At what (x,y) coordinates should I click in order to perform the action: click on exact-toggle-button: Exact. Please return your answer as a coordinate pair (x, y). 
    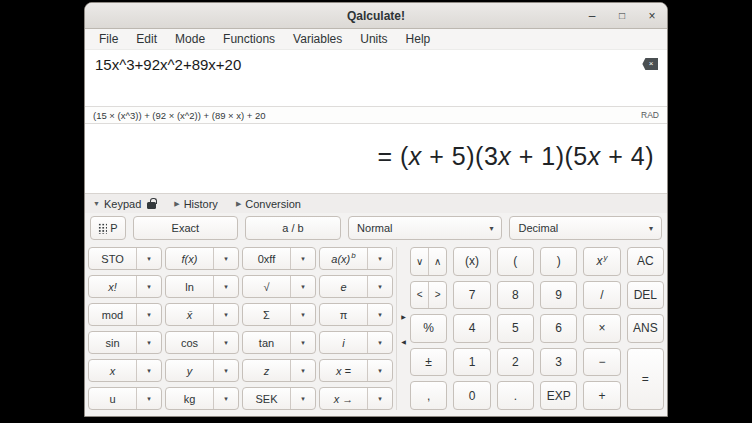
    Looking at the image, I should click on (186, 228).